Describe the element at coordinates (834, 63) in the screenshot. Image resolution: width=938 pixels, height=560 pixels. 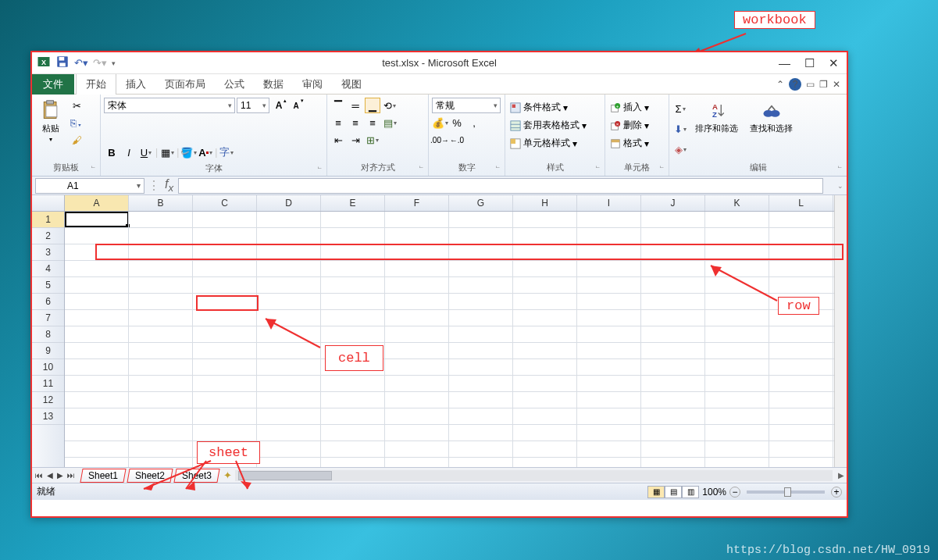
I see `close-button: ✕` at that location.